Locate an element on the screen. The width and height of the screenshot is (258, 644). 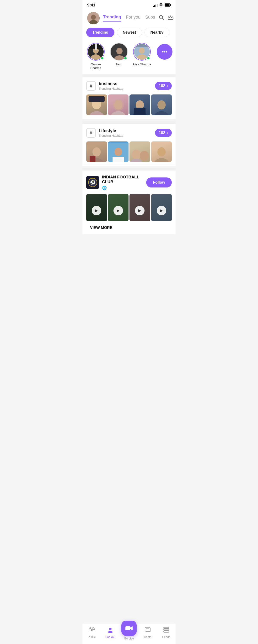
story-name: Tanu is located at coordinates (119, 64).